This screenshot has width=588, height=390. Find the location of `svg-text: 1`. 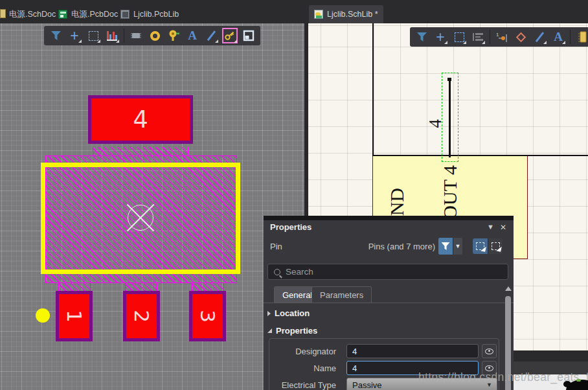

svg-text: 1 is located at coordinates (497, 35).